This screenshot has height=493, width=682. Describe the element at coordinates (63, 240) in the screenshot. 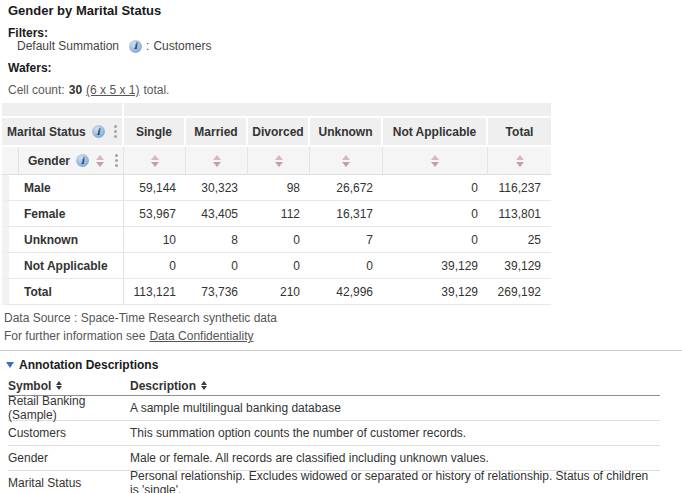

I see `row-label: Unknown` at that location.